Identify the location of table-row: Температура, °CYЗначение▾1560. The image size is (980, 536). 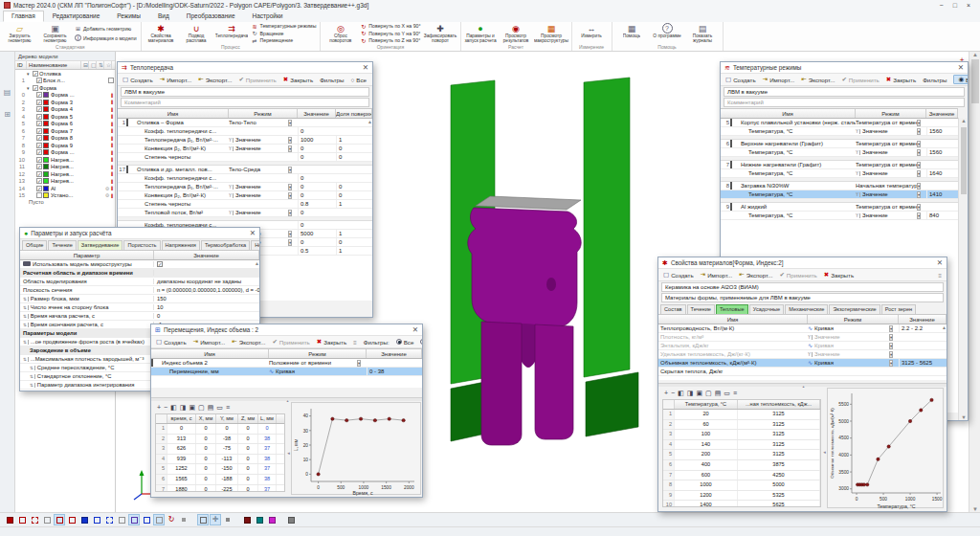
(839, 132).